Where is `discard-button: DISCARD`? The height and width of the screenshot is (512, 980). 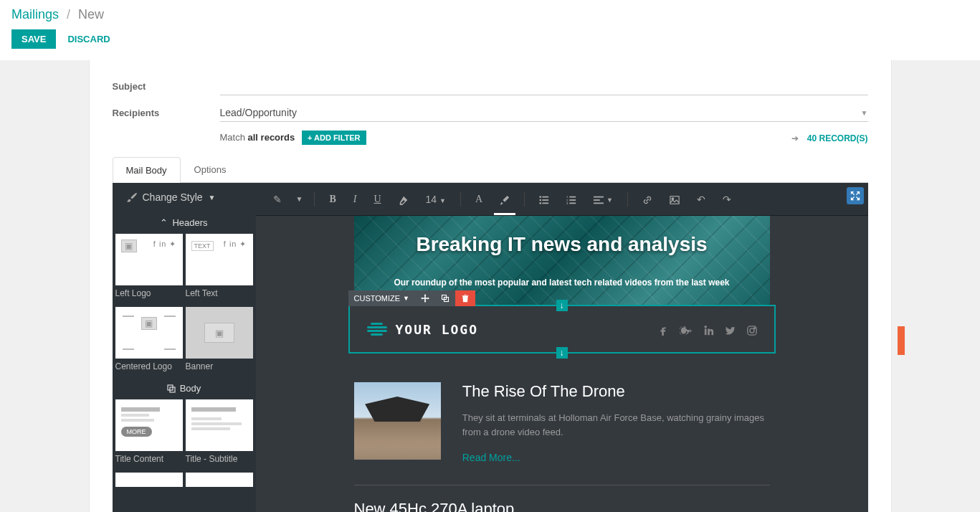
discard-button: DISCARD is located at coordinates (89, 39).